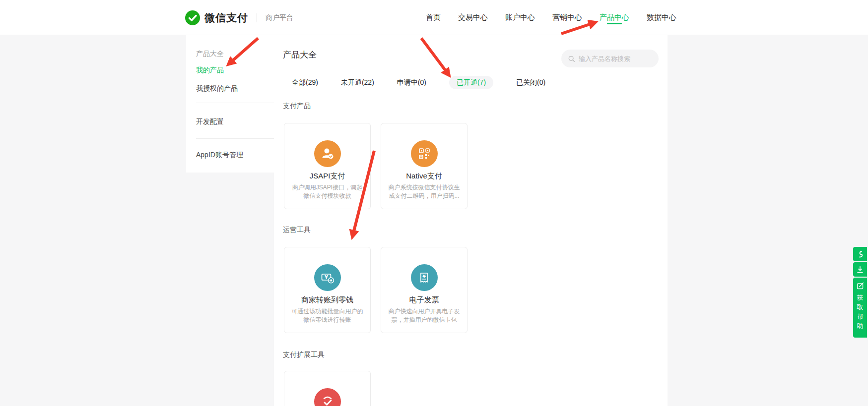 This screenshot has width=868, height=406. Describe the element at coordinates (424, 278) in the screenshot. I see `invoice-icon: ¥` at that location.